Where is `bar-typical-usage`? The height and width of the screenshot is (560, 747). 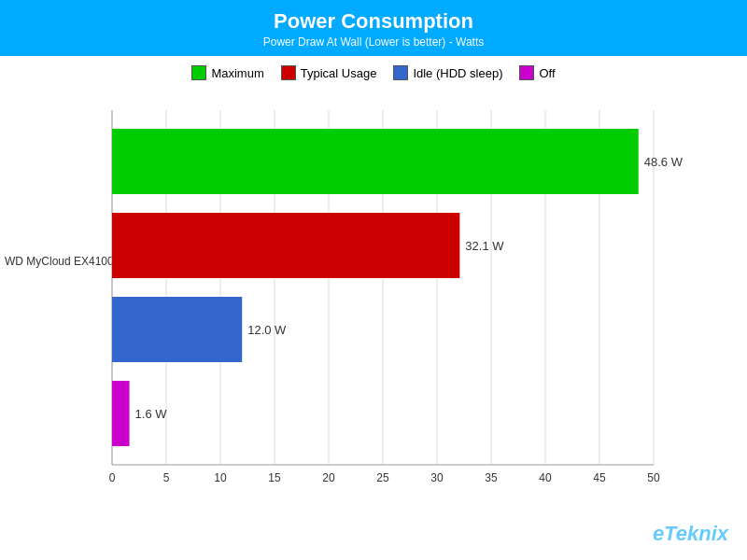
bar-typical-usage is located at coordinates (286, 245).